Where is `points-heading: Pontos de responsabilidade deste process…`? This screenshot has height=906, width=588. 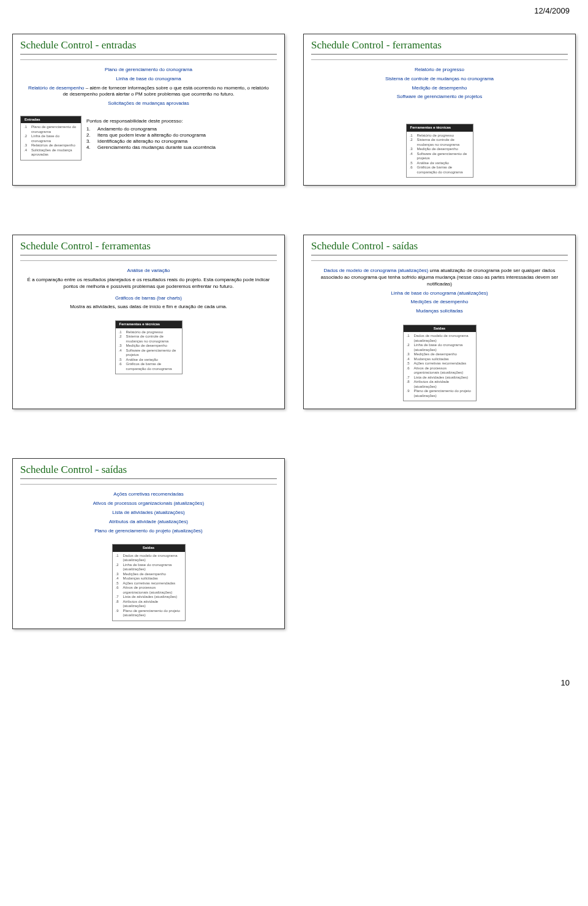 points-heading: Pontos de responsabilidade deste process… is located at coordinates (181, 121).